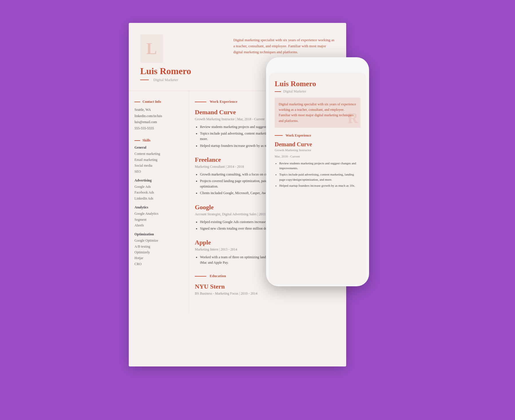  What do you see at coordinates (183, 58) in the screenshot?
I see `header-left: L Luis Romero Digital Marketer` at bounding box center [183, 58].